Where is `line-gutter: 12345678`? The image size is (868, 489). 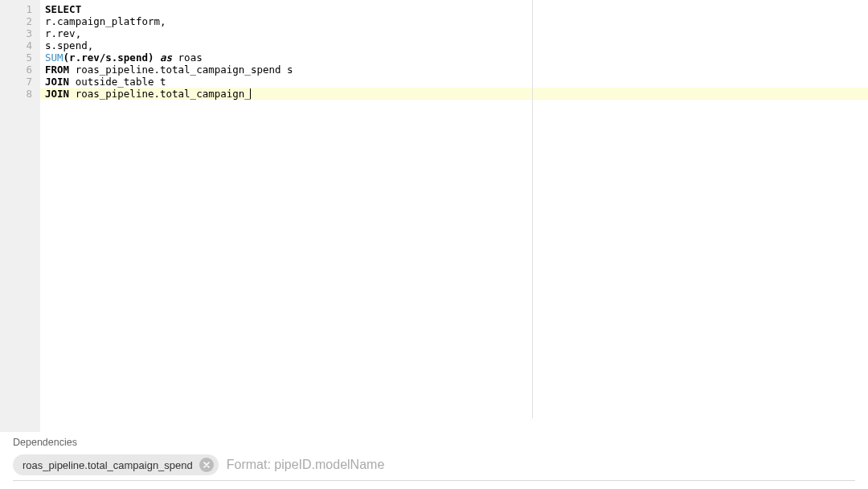 line-gutter: 12345678 is located at coordinates (20, 216).